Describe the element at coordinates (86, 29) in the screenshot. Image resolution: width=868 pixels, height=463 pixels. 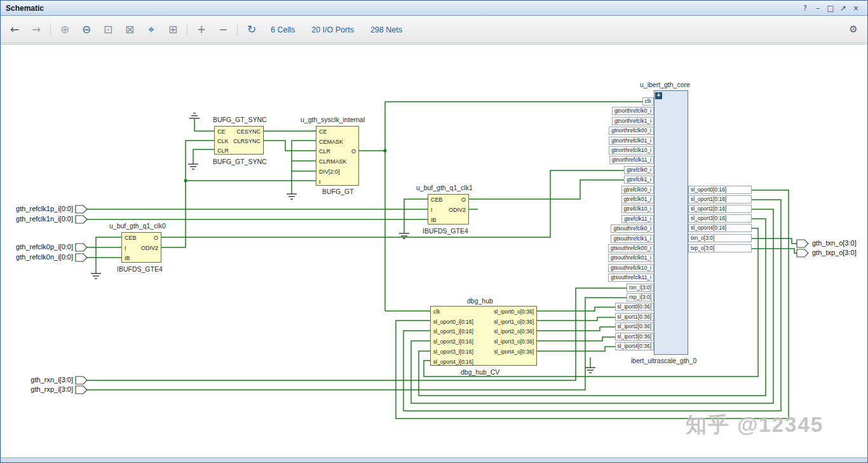
I see `zoom-out-icon: ⊖` at that location.